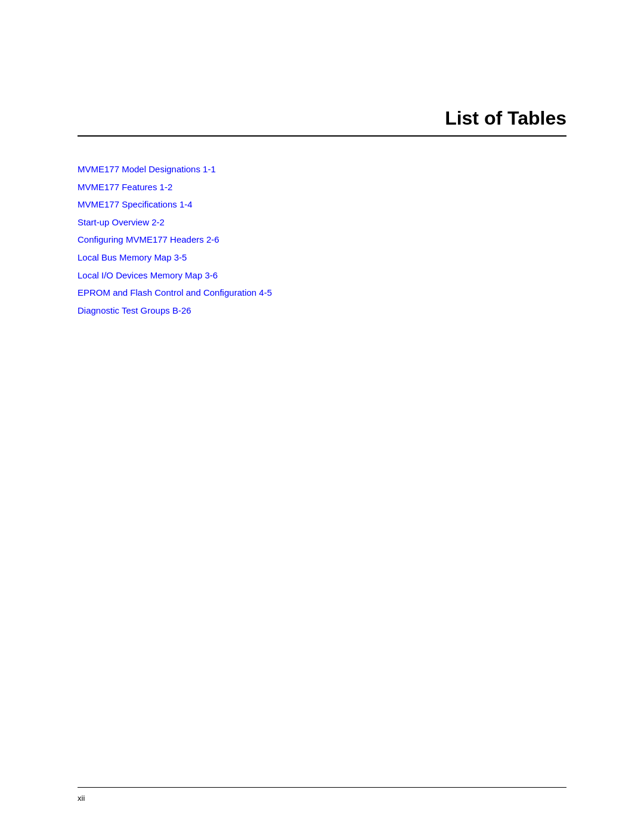  What do you see at coordinates (322, 54) in the screenshot?
I see `header-space` at bounding box center [322, 54].